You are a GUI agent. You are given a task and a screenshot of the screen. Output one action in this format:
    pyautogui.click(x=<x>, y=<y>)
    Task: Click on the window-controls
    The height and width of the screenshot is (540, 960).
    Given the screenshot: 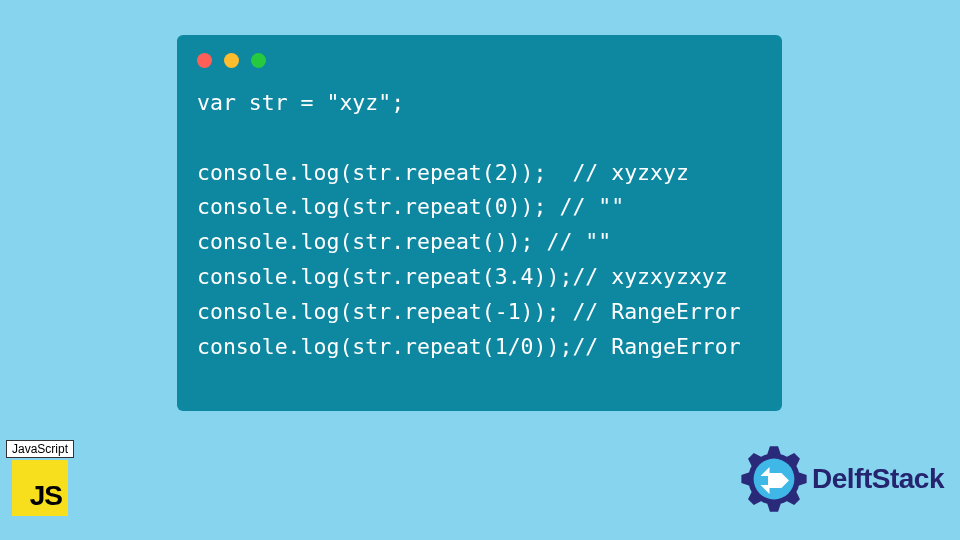 What is the action you would take?
    pyautogui.click(x=480, y=60)
    